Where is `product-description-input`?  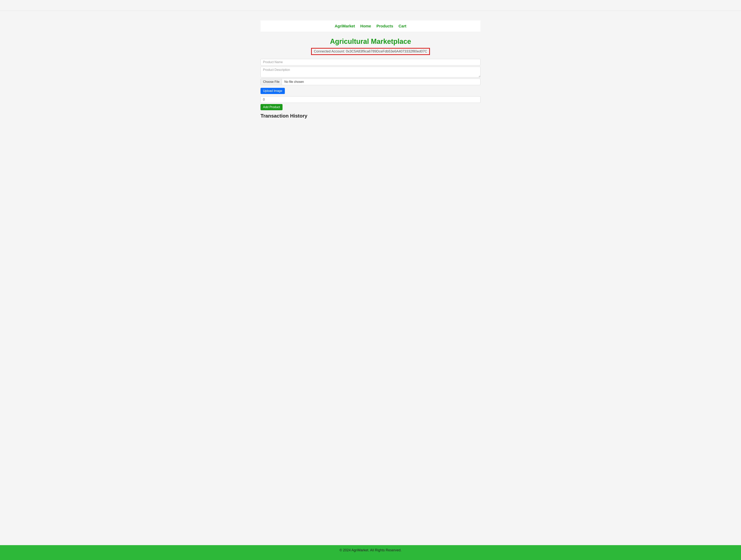
product-description-input is located at coordinates (370, 72).